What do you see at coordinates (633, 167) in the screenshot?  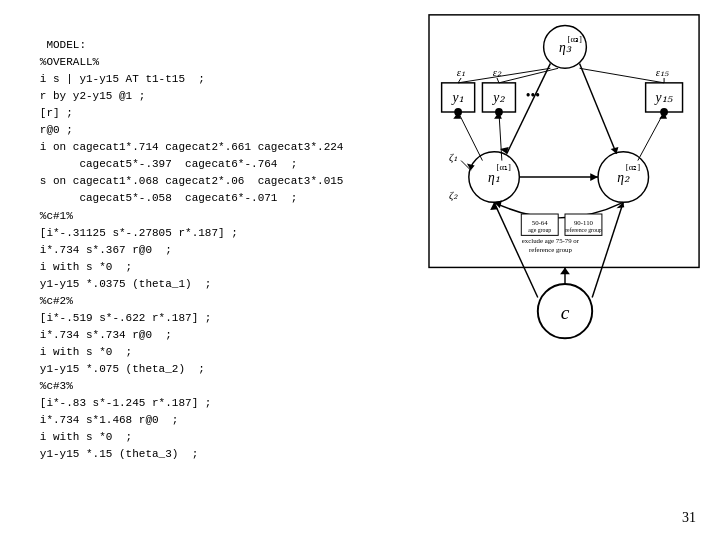 I see `svg-text: [α₂]` at bounding box center [633, 167].